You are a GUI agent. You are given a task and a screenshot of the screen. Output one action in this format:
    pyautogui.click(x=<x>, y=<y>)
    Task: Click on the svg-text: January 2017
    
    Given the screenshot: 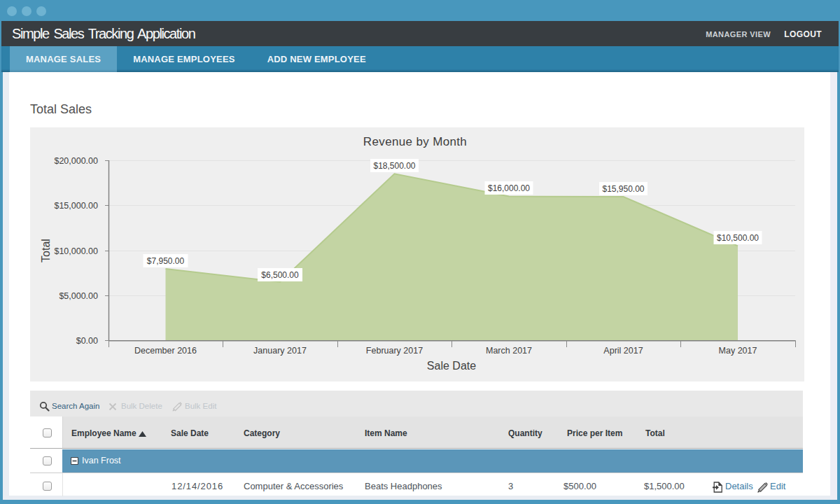 What is the action you would take?
    pyautogui.click(x=280, y=351)
    